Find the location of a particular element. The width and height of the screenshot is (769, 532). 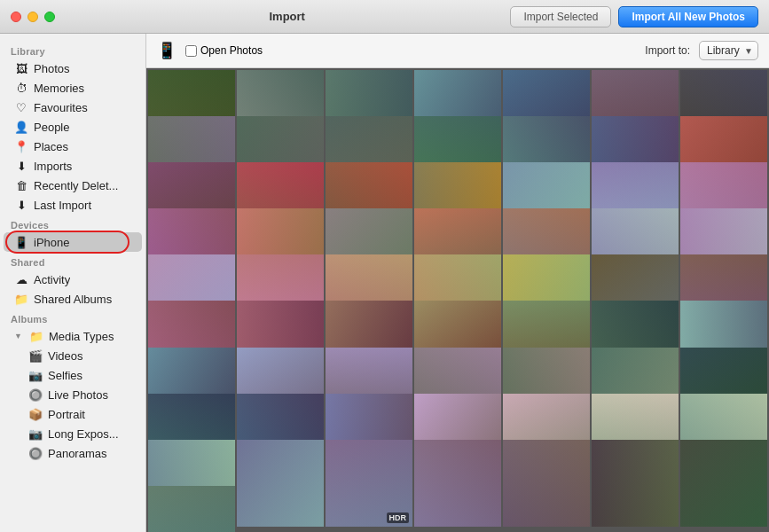

sidebar-item-label: Media Types is located at coordinates (82, 337).